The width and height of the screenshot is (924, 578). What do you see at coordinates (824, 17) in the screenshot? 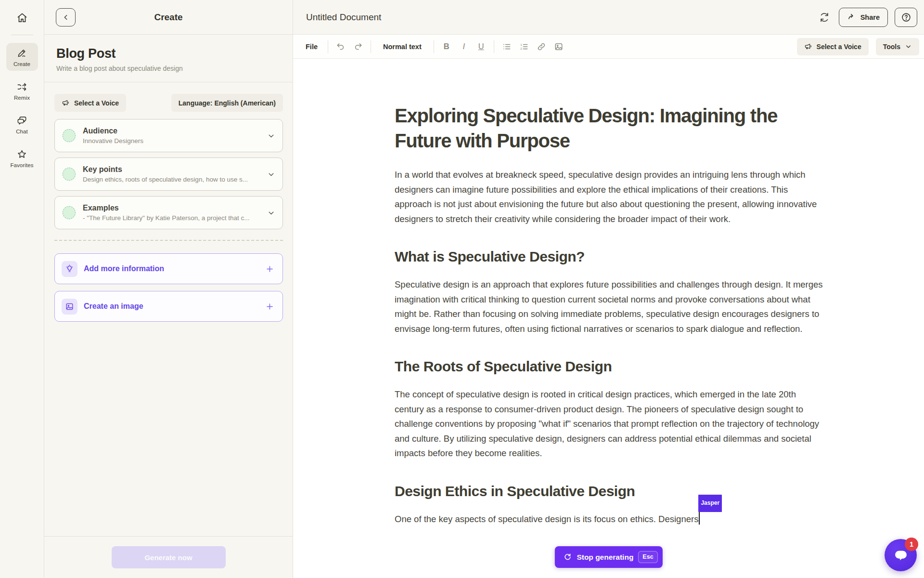
I see `sync-button` at bounding box center [824, 17].